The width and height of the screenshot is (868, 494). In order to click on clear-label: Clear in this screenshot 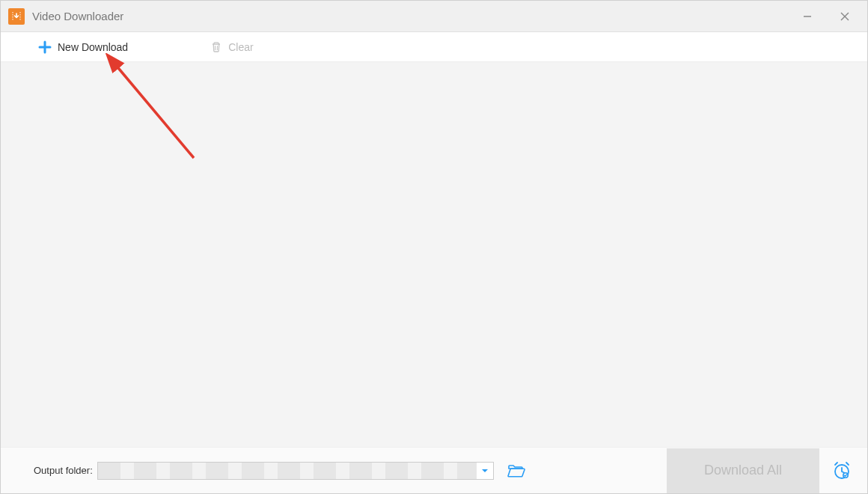, I will do `click(241, 47)`.